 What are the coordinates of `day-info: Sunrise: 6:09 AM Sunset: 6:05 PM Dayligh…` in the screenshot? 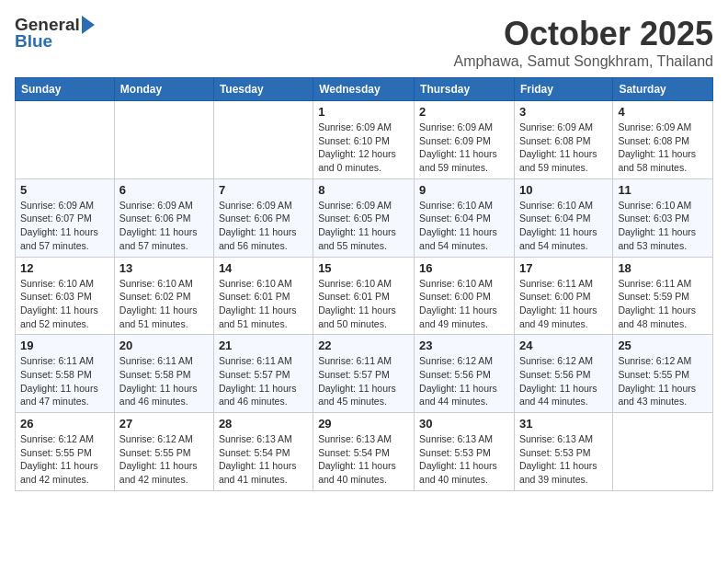 It's located at (364, 226).